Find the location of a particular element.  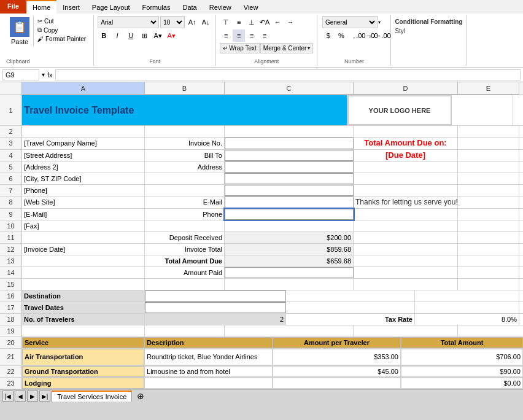

cell-19a is located at coordinates (83, 331).